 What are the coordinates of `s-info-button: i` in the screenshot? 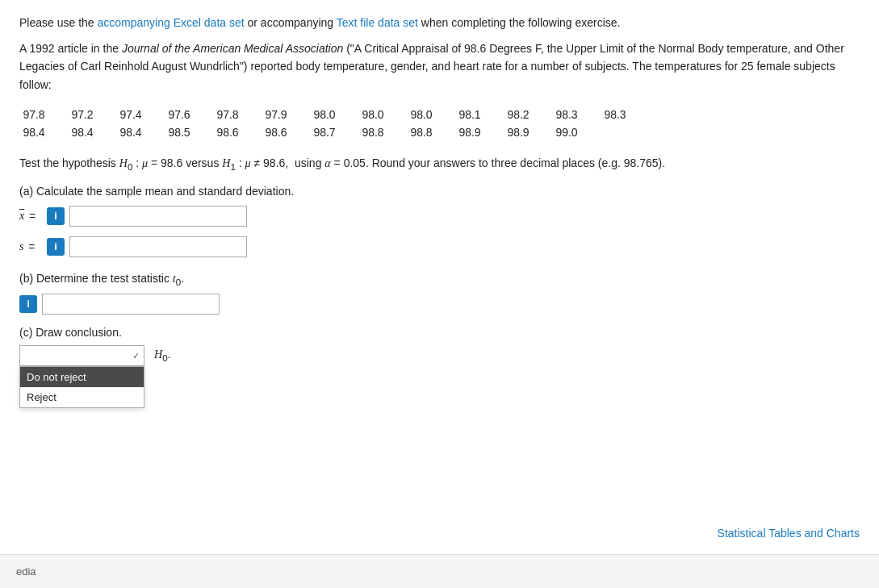 It's located at (56, 247).